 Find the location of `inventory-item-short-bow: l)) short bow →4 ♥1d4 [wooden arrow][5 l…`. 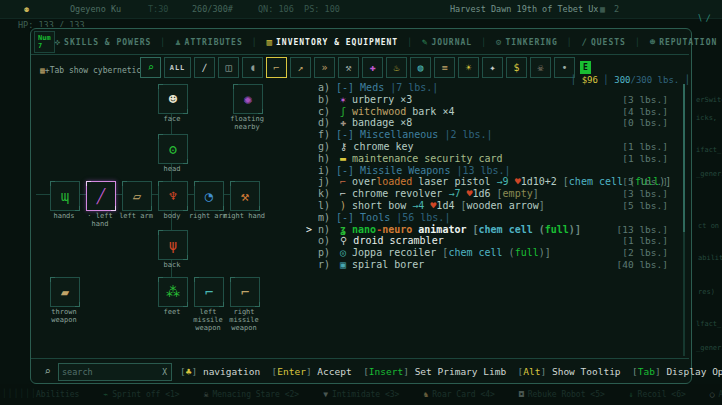

inventory-item-short-bow: l)) short bow →4 ♥1d4 [wooden arrow][5 l… is located at coordinates (500, 206).